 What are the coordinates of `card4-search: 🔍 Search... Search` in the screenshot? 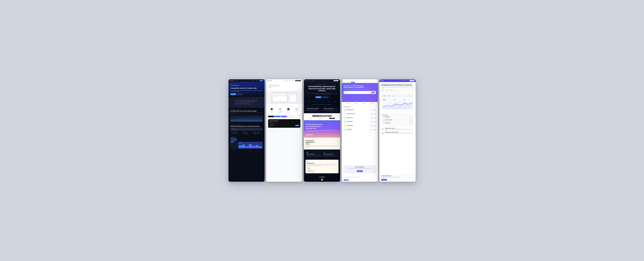 It's located at (360, 92).